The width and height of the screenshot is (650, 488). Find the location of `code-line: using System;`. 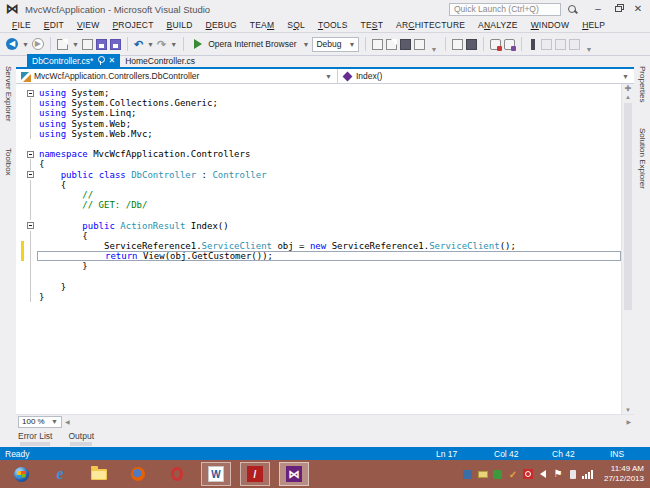

code-line: using System; is located at coordinates (318, 93).